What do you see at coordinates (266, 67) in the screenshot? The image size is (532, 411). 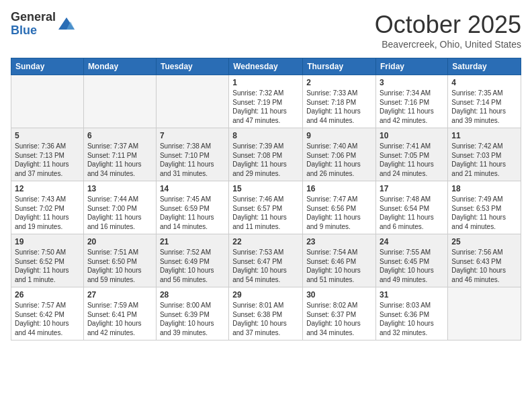 I see `calendar-header-row: SundayMondayTuesdayWednesdayThursdayFrid…` at bounding box center [266, 67].